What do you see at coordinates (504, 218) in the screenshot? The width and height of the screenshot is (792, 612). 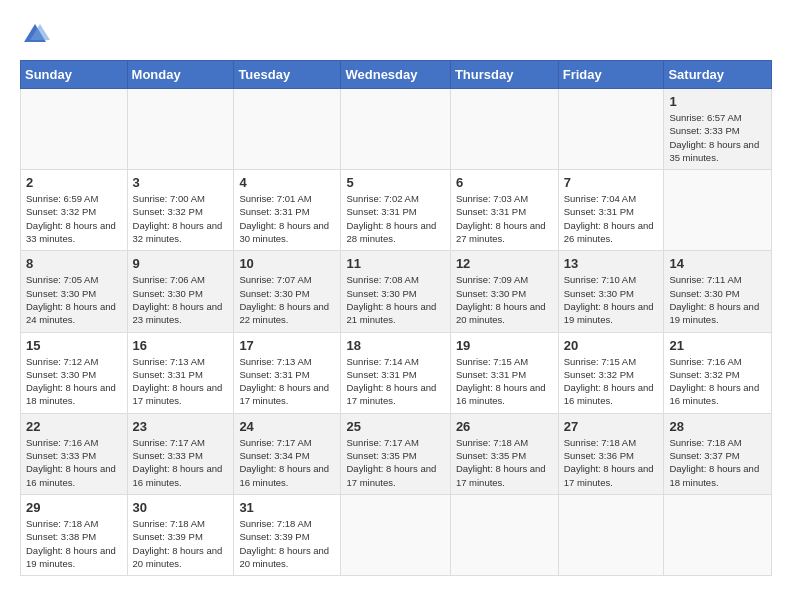 I see `day-info: Sunrise: 7:03 AMSunset: 3:31 PMDaylight:…` at bounding box center [504, 218].